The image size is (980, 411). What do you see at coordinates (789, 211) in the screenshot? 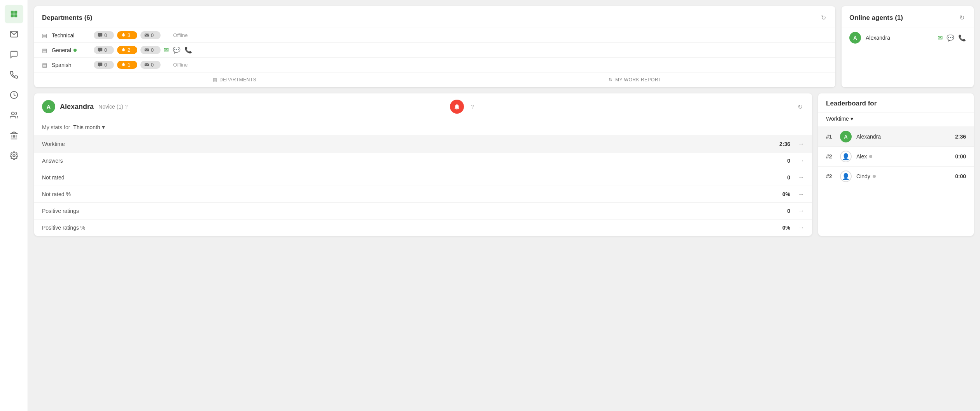
I see `positive-value: 0` at bounding box center [789, 211].